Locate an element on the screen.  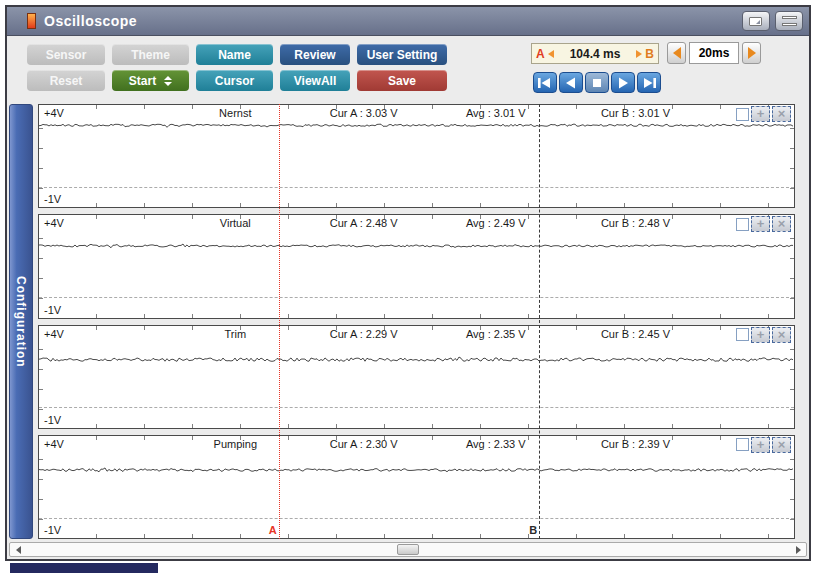
transport-controls is located at coordinates (597, 82).